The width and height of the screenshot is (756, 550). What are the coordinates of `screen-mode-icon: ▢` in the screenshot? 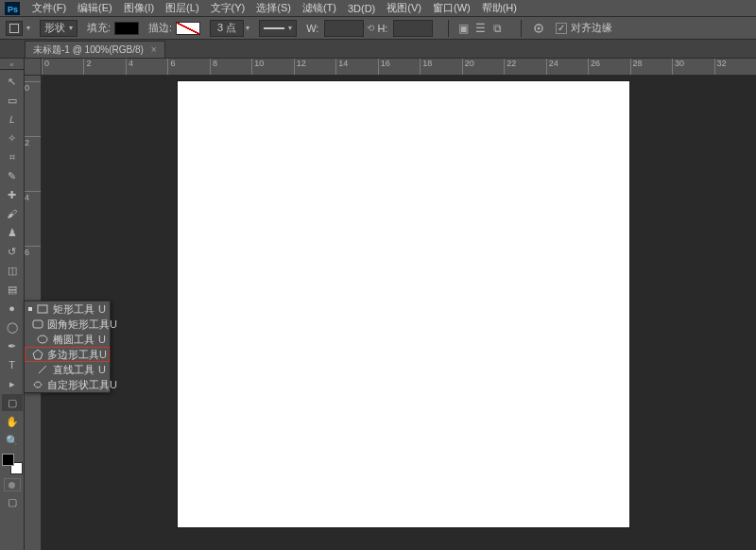 It's located at (12, 502).